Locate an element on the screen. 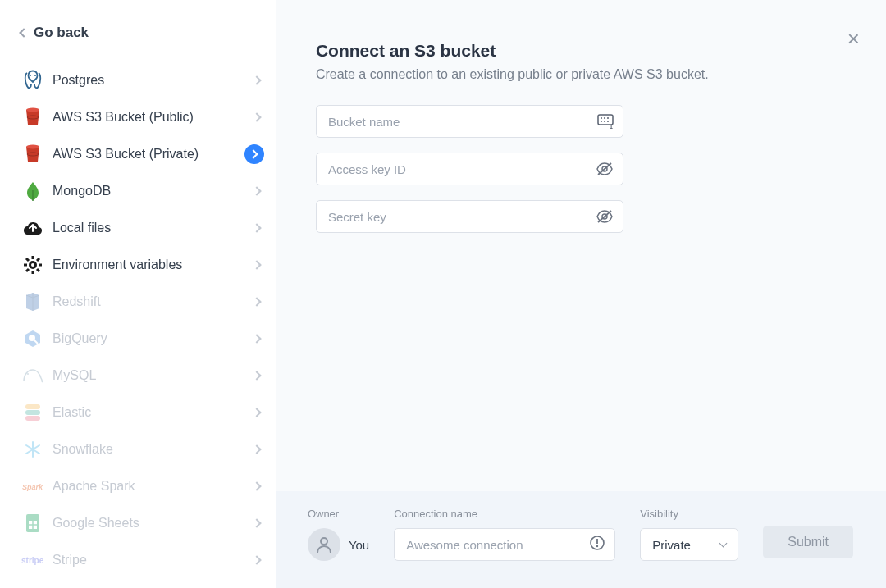  sidebar-item-sheets: Google Sheets is located at coordinates (146, 523).